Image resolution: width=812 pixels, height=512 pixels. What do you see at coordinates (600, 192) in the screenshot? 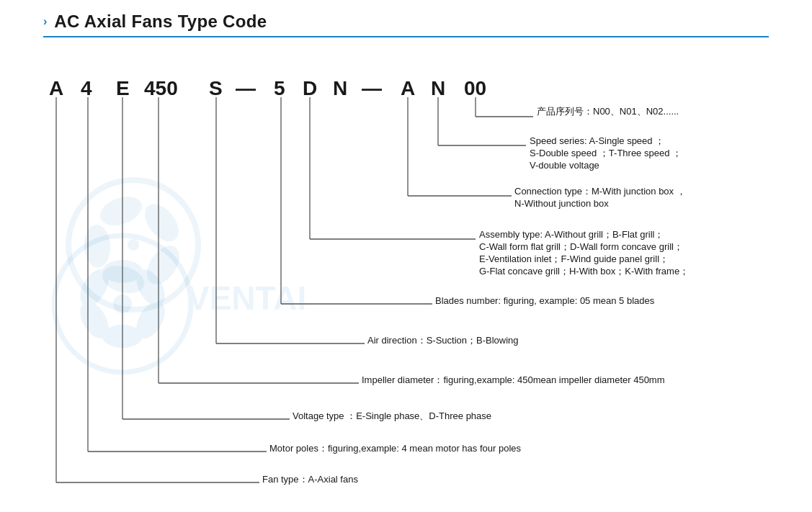
I see `connection-type-line1: Connection type：M-With junction box ，` at bounding box center [600, 192].